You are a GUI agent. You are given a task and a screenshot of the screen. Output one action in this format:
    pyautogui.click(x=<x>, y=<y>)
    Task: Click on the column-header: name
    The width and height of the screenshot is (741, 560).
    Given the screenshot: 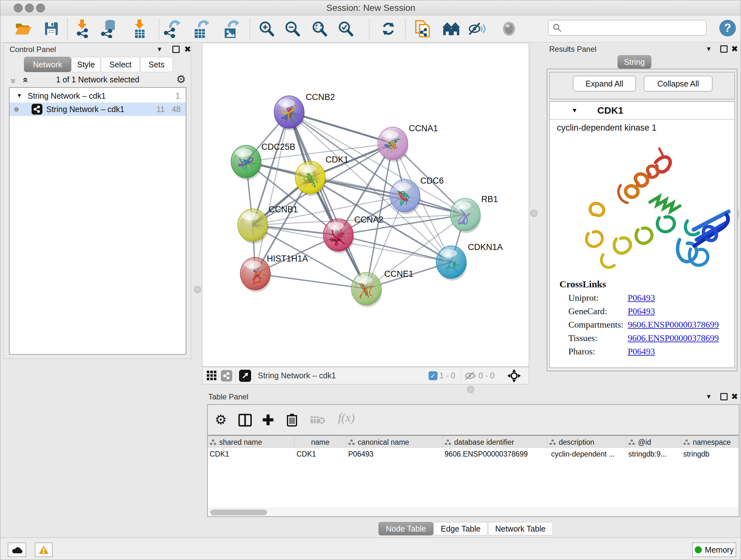 What is the action you would take?
    pyautogui.click(x=320, y=442)
    